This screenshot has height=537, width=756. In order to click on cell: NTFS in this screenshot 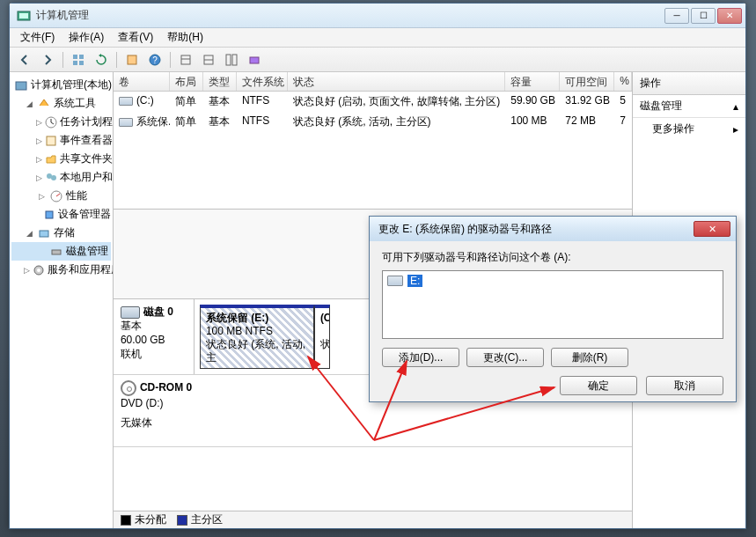, I will do `click(262, 102)`.